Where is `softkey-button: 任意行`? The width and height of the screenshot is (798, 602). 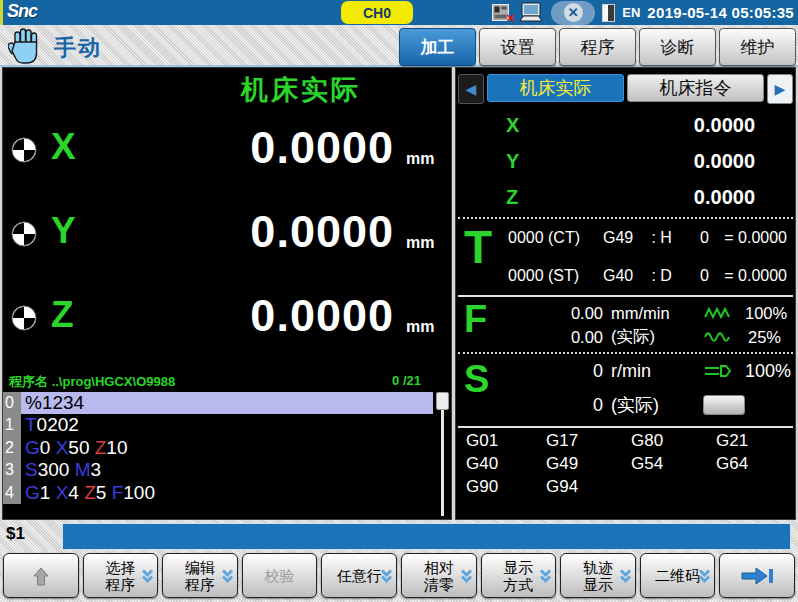
softkey-button: 任意行 is located at coordinates (359, 576).